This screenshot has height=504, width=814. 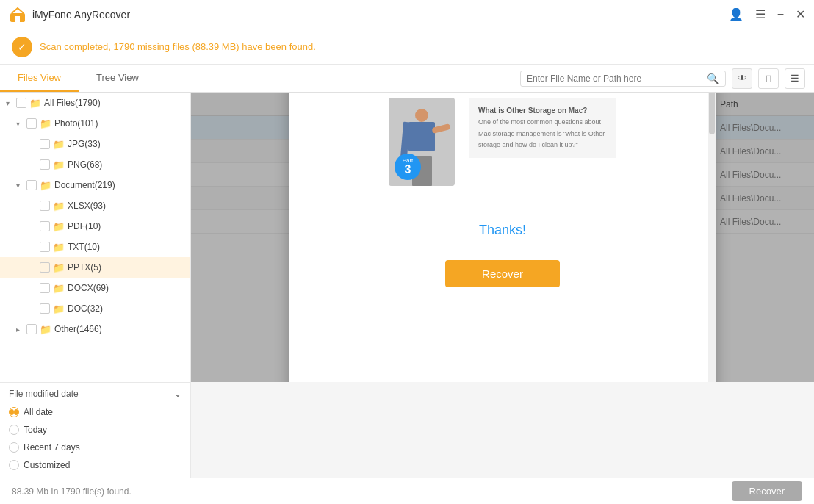 What do you see at coordinates (129, 288) in the screenshot?
I see `sidebar-label: DOCX(69)` at bounding box center [129, 288].